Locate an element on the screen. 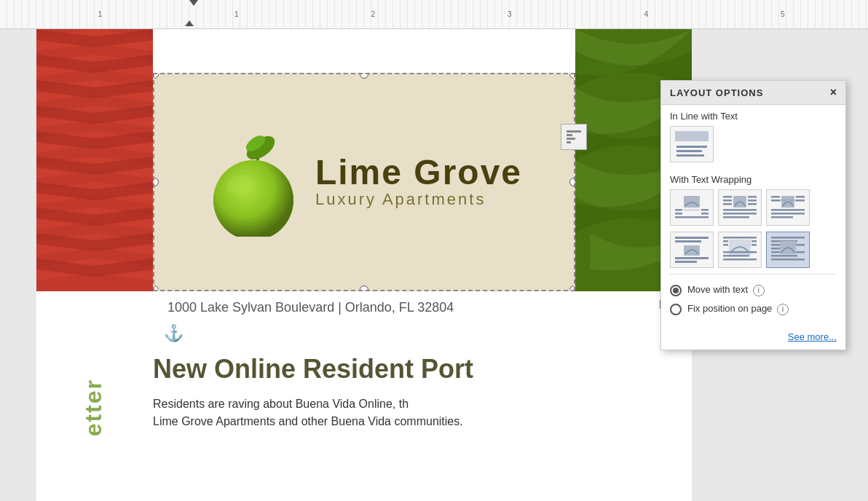  layout-icon-inline is located at coordinates (692, 144).